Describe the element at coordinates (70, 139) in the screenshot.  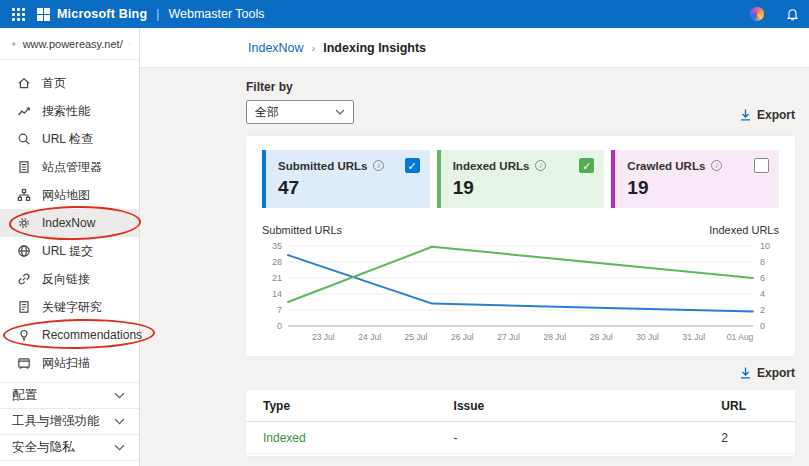
I see `sidebar-item-url-inspection: URL 检查` at that location.